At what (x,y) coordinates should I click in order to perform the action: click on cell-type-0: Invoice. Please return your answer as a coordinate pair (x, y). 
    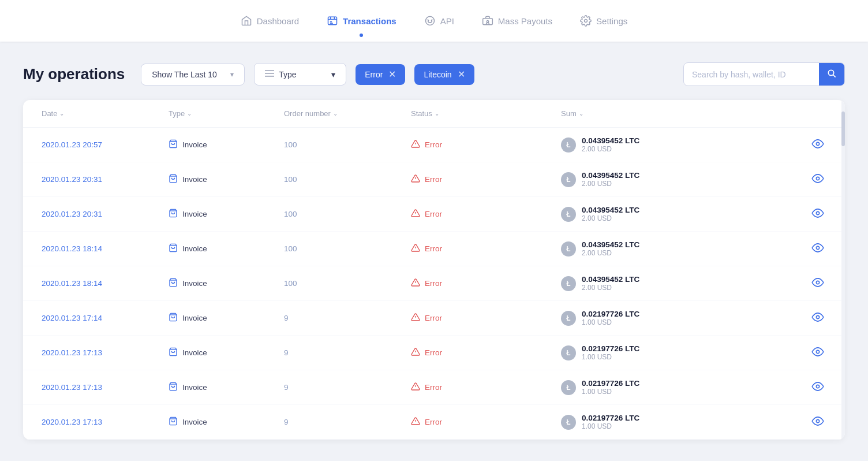
    Looking at the image, I should click on (226, 144).